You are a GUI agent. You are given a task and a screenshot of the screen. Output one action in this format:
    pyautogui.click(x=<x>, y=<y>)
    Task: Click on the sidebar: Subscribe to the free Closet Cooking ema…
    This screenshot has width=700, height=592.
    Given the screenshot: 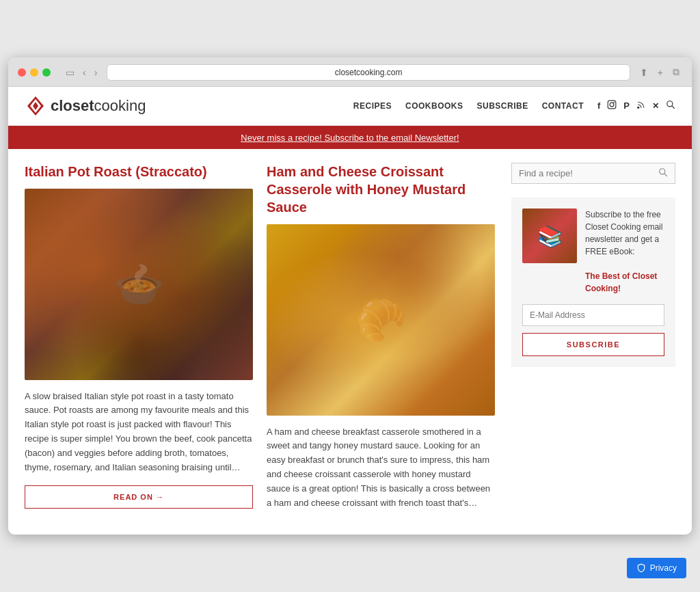 What is the action you would take?
    pyautogui.click(x=593, y=342)
    